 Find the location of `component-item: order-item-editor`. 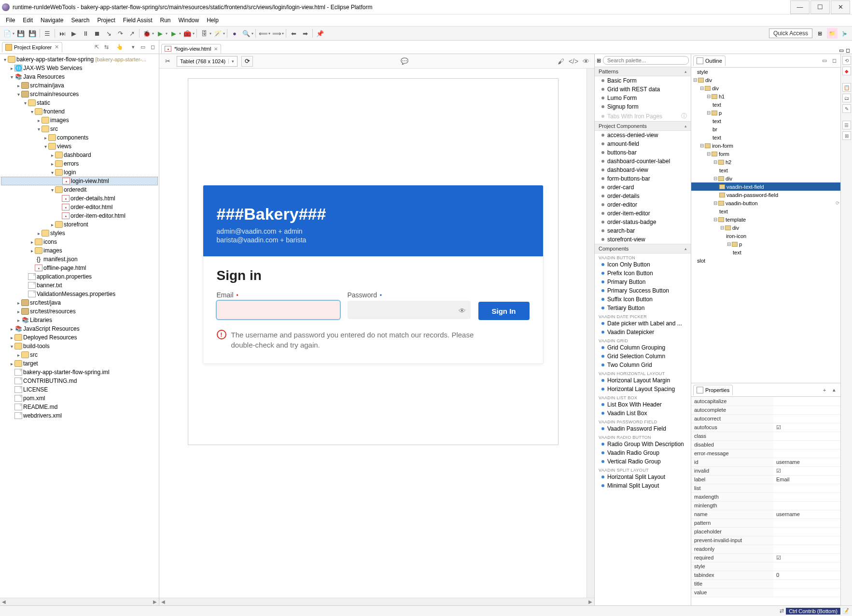

component-item: order-item-editor is located at coordinates (643, 213).